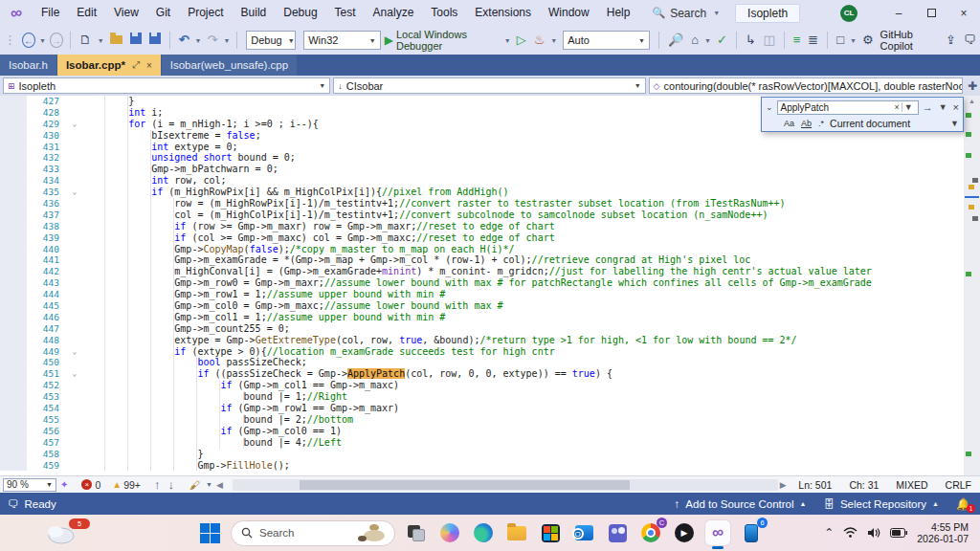 Image resolution: width=980 pixels, height=551 pixels. What do you see at coordinates (230, 65) in the screenshot?
I see `tab-isobar-web-unsafe-cpp: Isobar(web_unsafe).cpp` at bounding box center [230, 65].